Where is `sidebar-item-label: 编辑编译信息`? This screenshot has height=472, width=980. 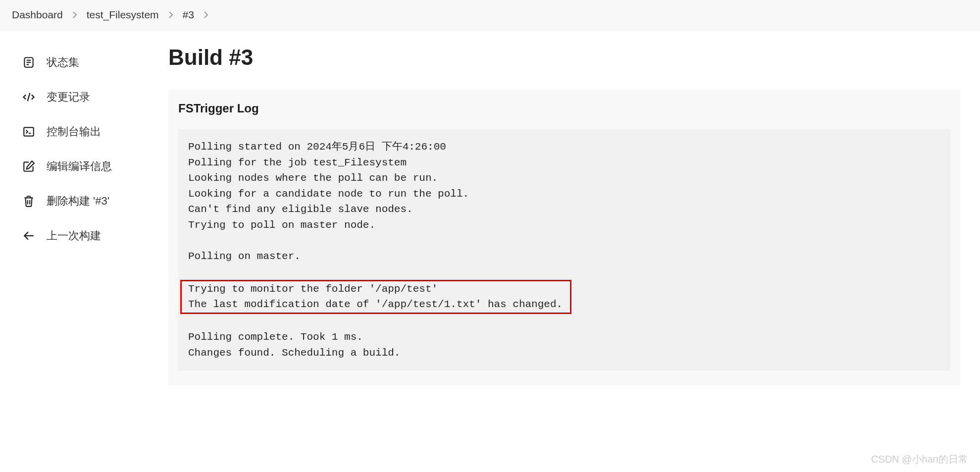 sidebar-item-label: 编辑编译信息 is located at coordinates (79, 166).